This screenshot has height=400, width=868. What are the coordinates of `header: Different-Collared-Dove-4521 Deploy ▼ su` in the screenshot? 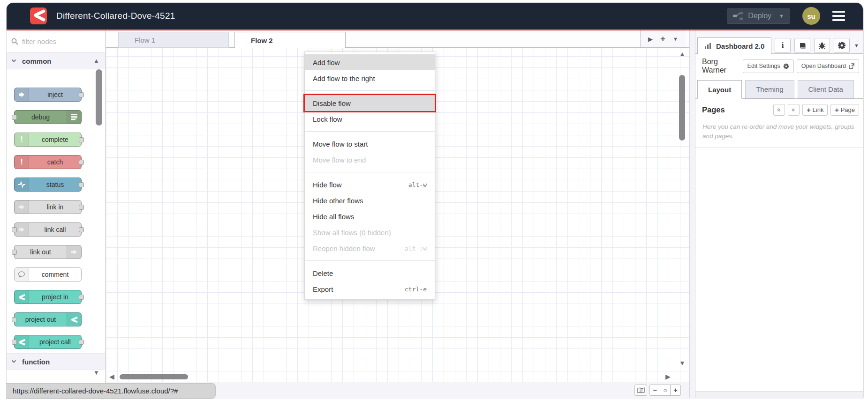 It's located at (435, 16).